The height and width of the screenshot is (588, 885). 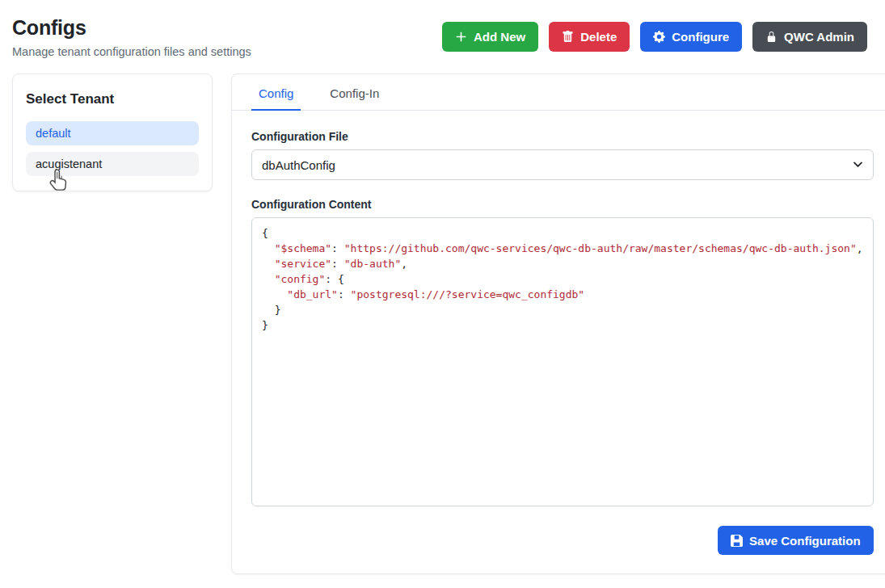 I want to click on delete-label: Delete, so click(x=598, y=37).